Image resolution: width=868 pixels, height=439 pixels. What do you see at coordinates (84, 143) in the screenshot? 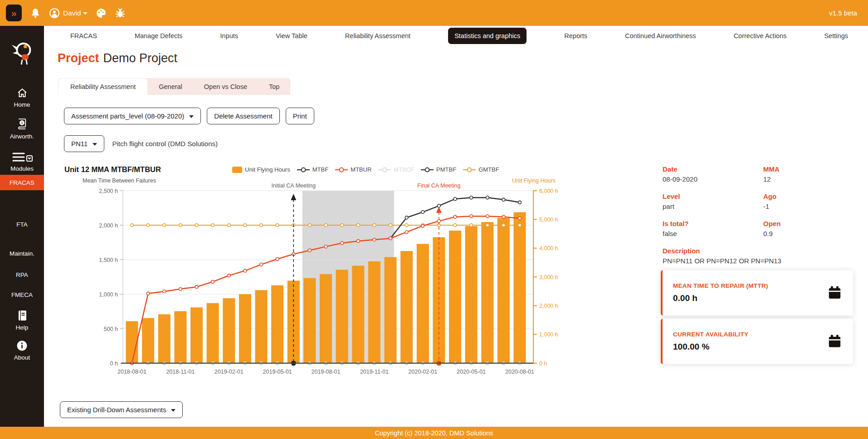
I see `part-number-dropdown: PN11` at bounding box center [84, 143].